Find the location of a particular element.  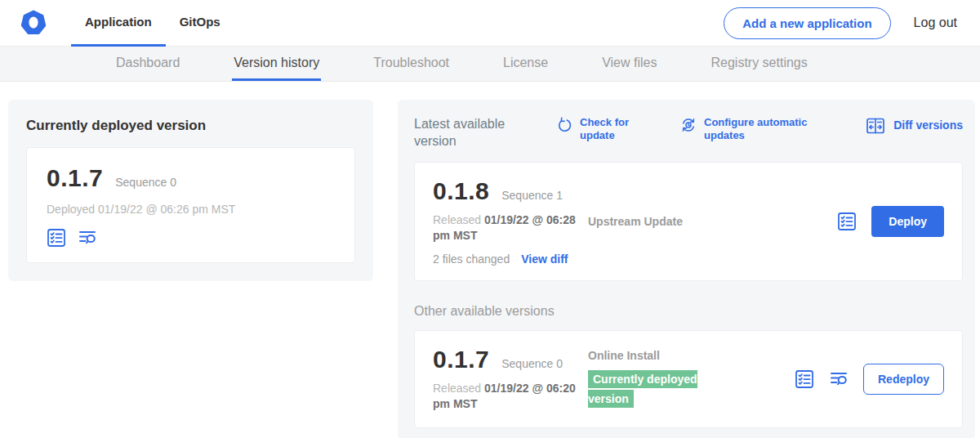

source-label: Upstream Update is located at coordinates (635, 221).